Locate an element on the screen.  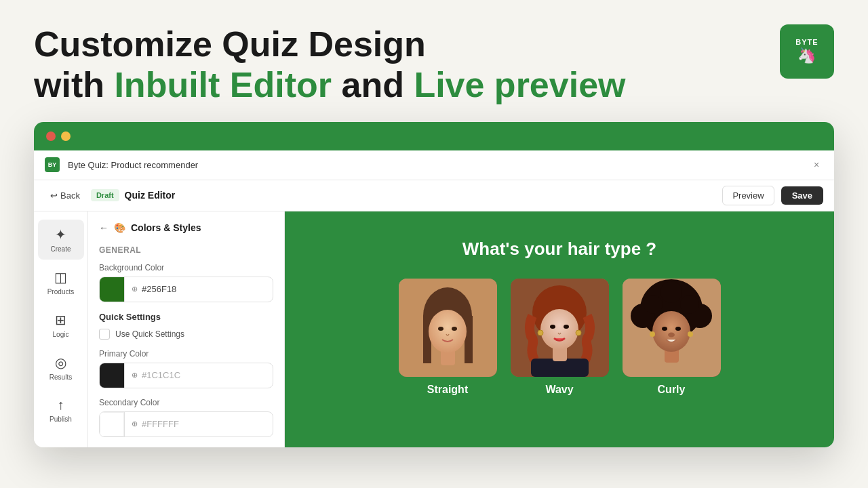
option-label-straight: Straight is located at coordinates (448, 390).